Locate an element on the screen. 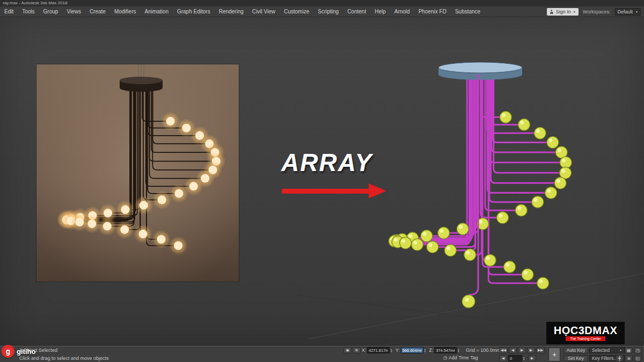 The height and width of the screenshot is (362, 644). status-row-2: Click and drag to select and move object… is located at coordinates (322, 358).